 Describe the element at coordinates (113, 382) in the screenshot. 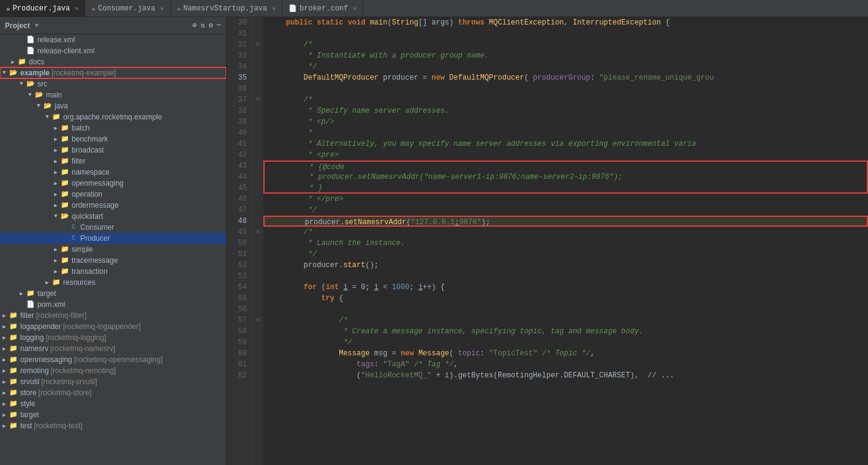

I see `tree-item-srvutil: ▶ 📁 srvutil [rocketmq-srvutil]` at that location.